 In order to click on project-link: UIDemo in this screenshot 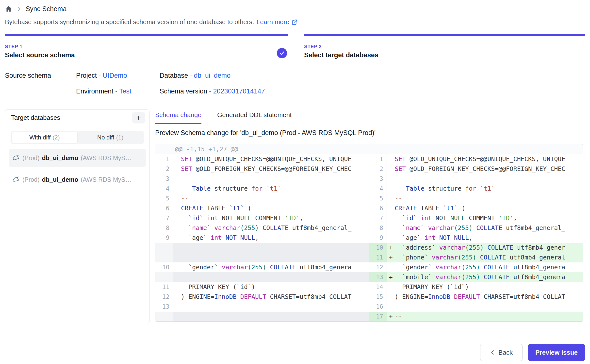, I will do `click(115, 76)`.